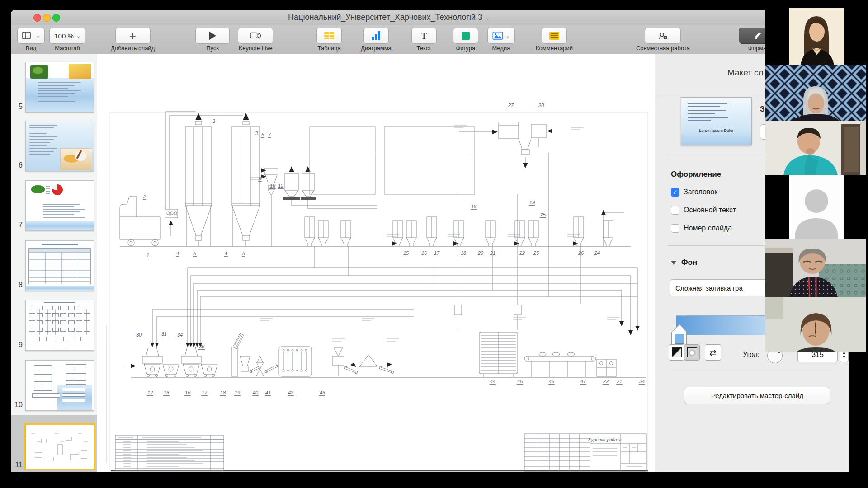 The width and height of the screenshot is (868, 488). Describe the element at coordinates (759, 36) in the screenshot. I see `format-brush-icon` at that location.